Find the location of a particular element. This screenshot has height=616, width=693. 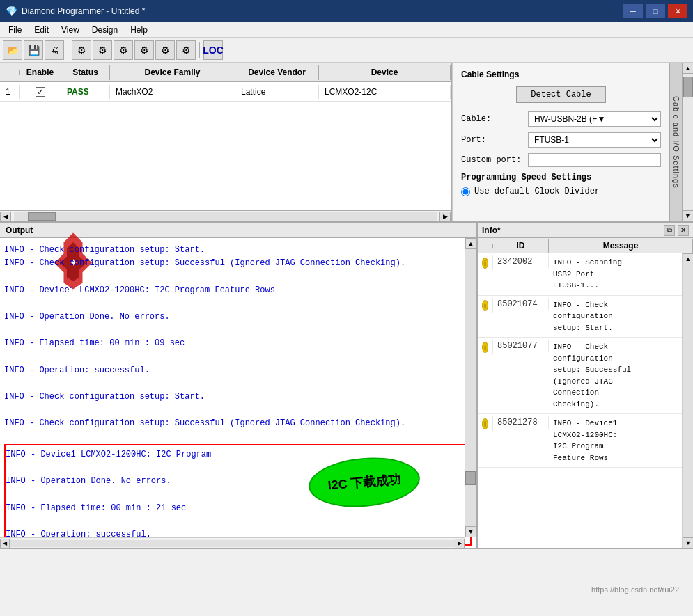

menu-bar: File Edit View Design Help is located at coordinates (347, 30).